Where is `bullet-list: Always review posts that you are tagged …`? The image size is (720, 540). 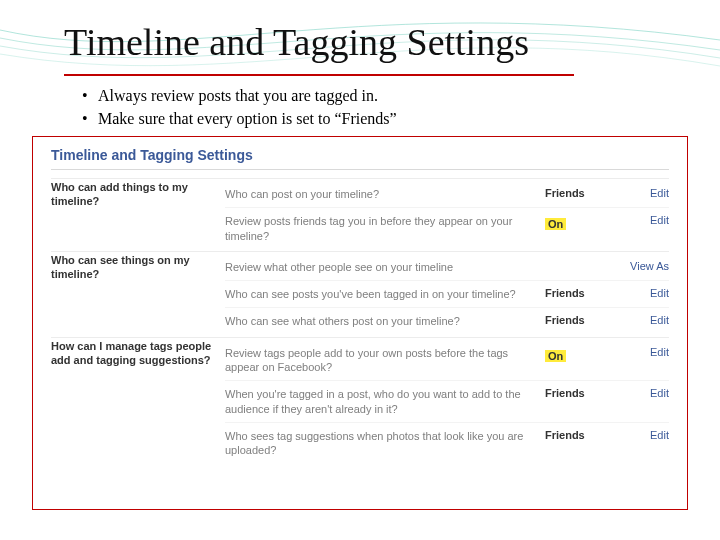
bullet-list: Always review posts that you are tagged … is located at coordinates (240, 107).